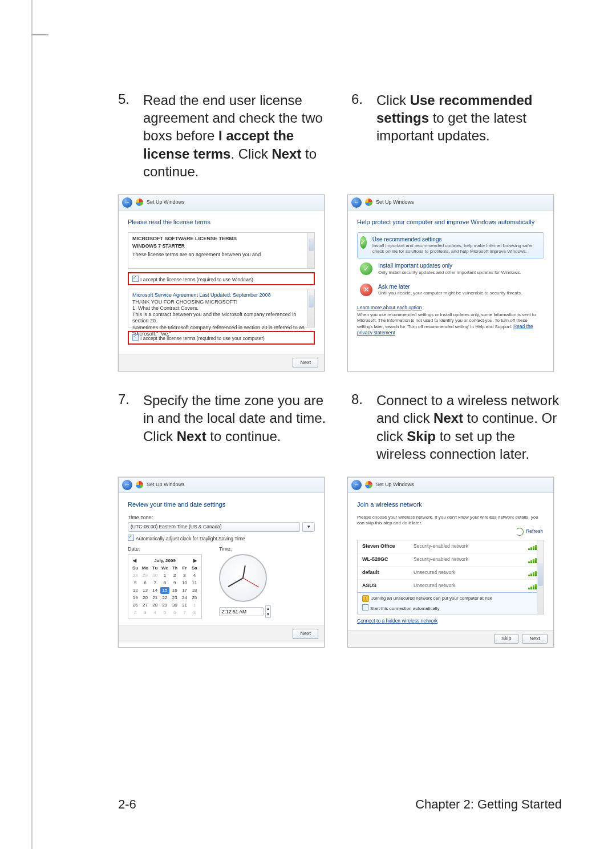 This screenshot has width=616, height=849. I want to click on screenshot-license-terms: ← Set Up Windows Please read the license…, so click(221, 283).